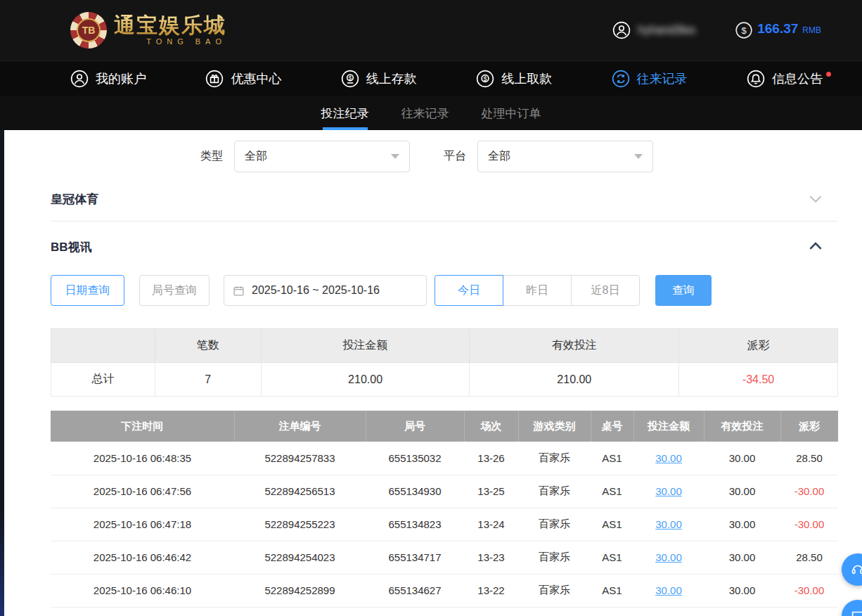  Describe the element at coordinates (300, 525) in the screenshot. I see `cell-order: 522894255223` at that location.